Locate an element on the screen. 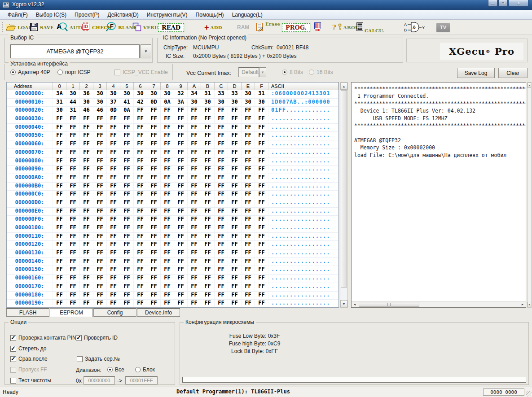 This screenshot has height=397, width=532. hex-column-header: 5 is located at coordinates (127, 86).